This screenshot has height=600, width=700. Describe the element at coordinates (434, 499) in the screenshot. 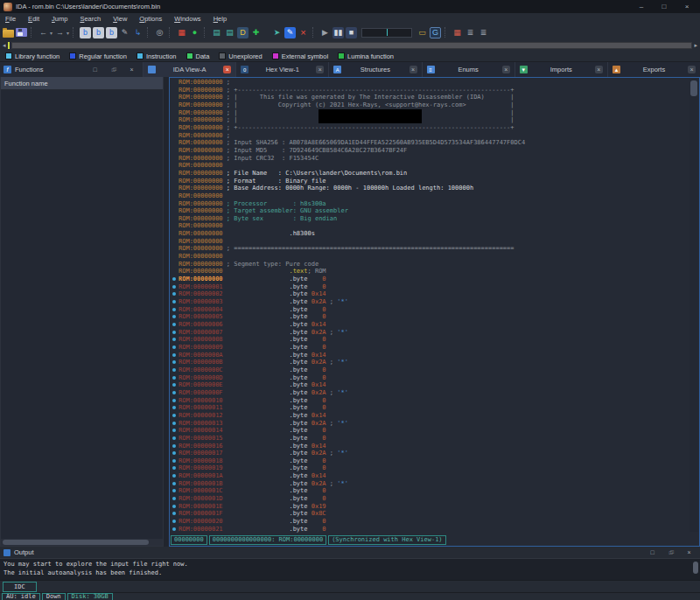

I see `listing-line: ROM:0000001D .byte 0` at that location.